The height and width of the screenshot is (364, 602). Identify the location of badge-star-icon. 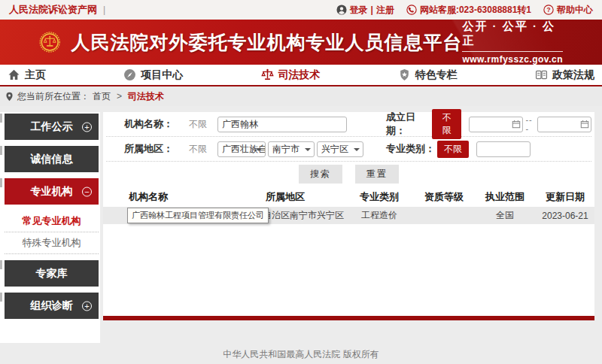
(405, 75).